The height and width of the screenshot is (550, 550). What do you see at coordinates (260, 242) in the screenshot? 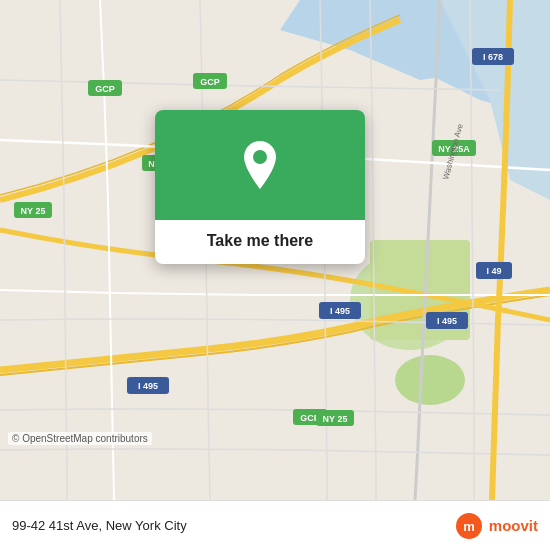
I see `popup-action-area: Take me there` at bounding box center [260, 242].